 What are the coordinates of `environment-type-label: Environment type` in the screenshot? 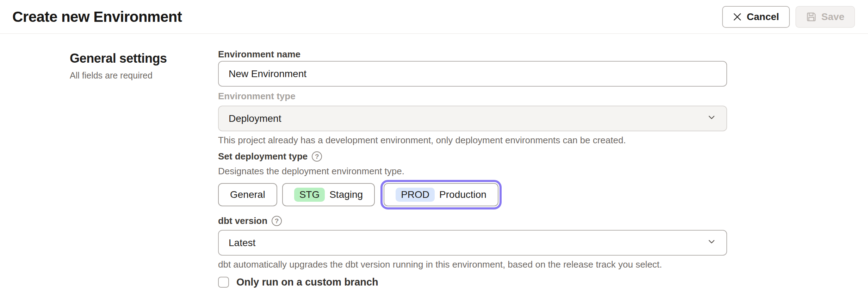 It's located at (473, 96).